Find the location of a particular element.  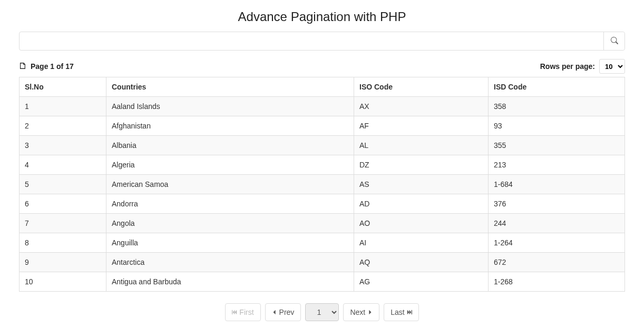

cell-country: Afghanistan is located at coordinates (230, 126).